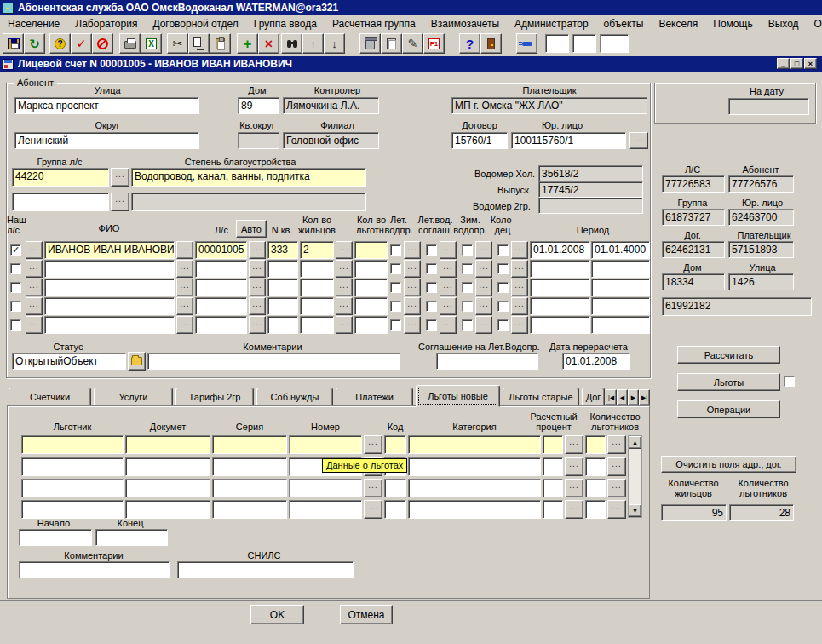 The height and width of the screenshot is (644, 822). I want to click on okrug-field: Ленинский, so click(107, 141).